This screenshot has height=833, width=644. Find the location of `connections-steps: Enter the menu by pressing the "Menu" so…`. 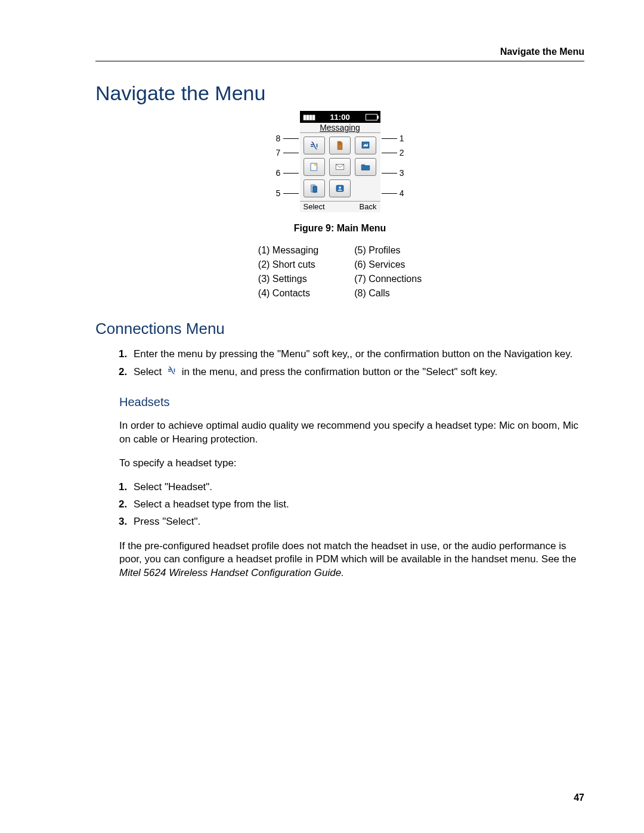

connections-steps: Enter the menu by pressing the "Menu" so… is located at coordinates (340, 364).